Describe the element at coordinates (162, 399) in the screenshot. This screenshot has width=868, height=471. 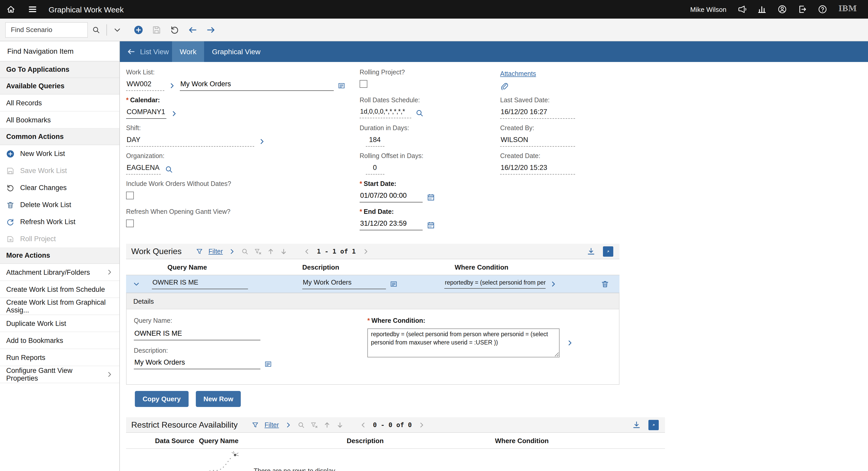
I see `copy-query-button: Copy Query` at that location.